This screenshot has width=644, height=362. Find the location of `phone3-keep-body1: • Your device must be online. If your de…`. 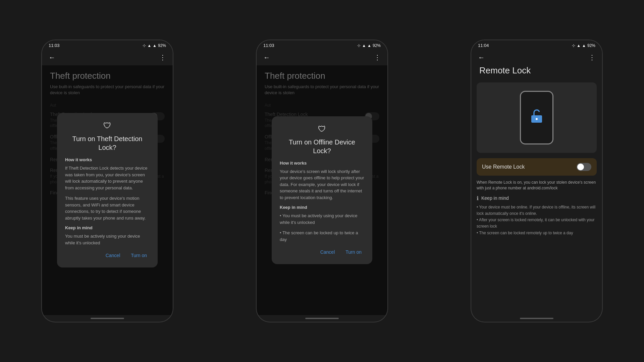

phone3-keep-body1: • Your device must be online. If your de… is located at coordinates (537, 210).